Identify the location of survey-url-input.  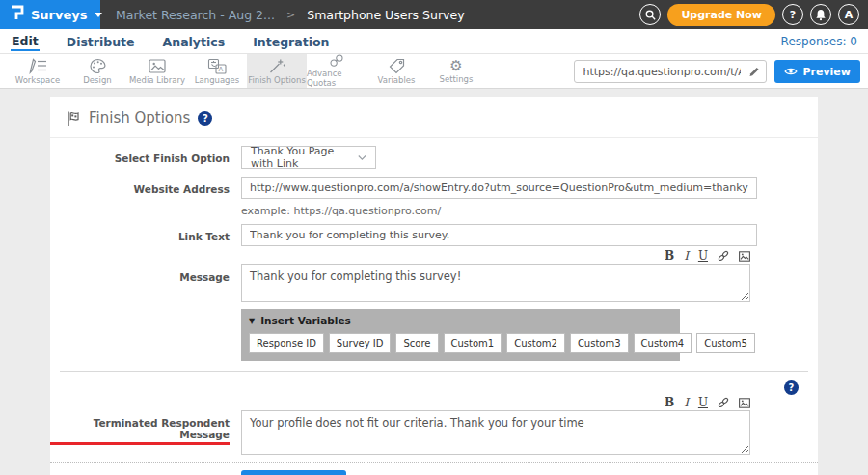
(659, 71).